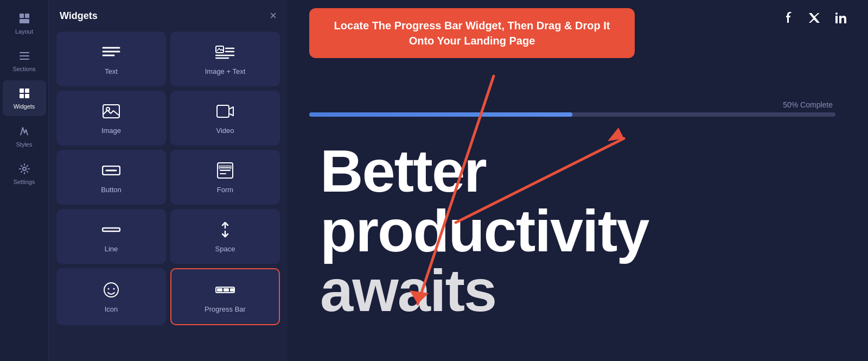 The width and height of the screenshot is (868, 361). What do you see at coordinates (111, 111) in the screenshot?
I see `image-widget-icon` at bounding box center [111, 111].